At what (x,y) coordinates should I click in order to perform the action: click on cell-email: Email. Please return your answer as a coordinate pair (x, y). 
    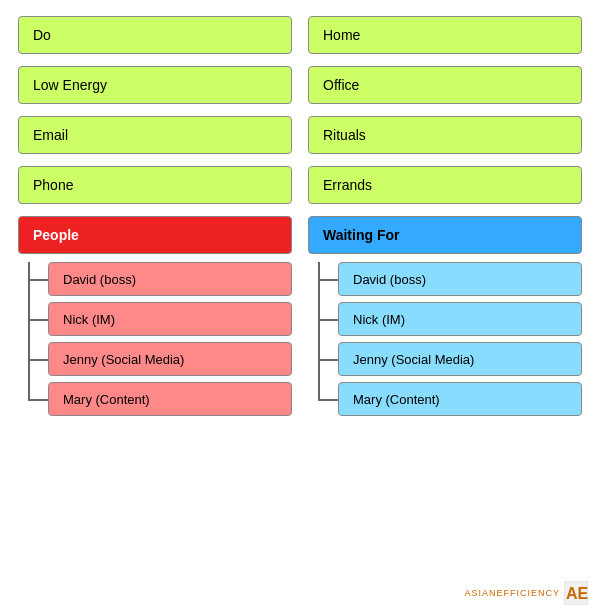
    Looking at the image, I should click on (155, 135).